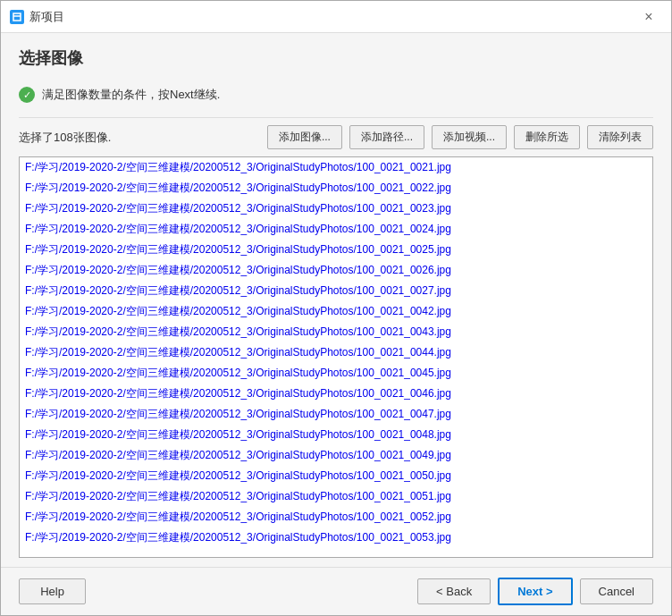 The height and width of the screenshot is (616, 672). What do you see at coordinates (617, 592) in the screenshot?
I see `cancel-button: Cancel` at bounding box center [617, 592].